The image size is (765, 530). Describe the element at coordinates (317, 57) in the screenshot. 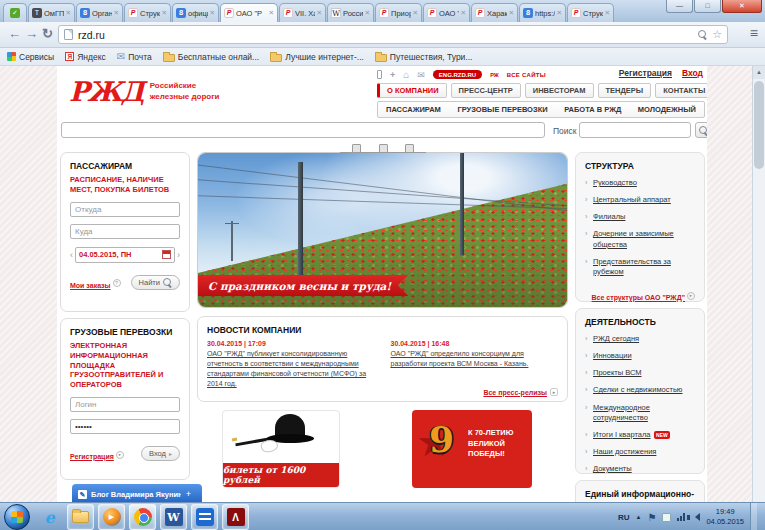

I see `bookmark-folder-best: Лучшие интернет-...` at that location.